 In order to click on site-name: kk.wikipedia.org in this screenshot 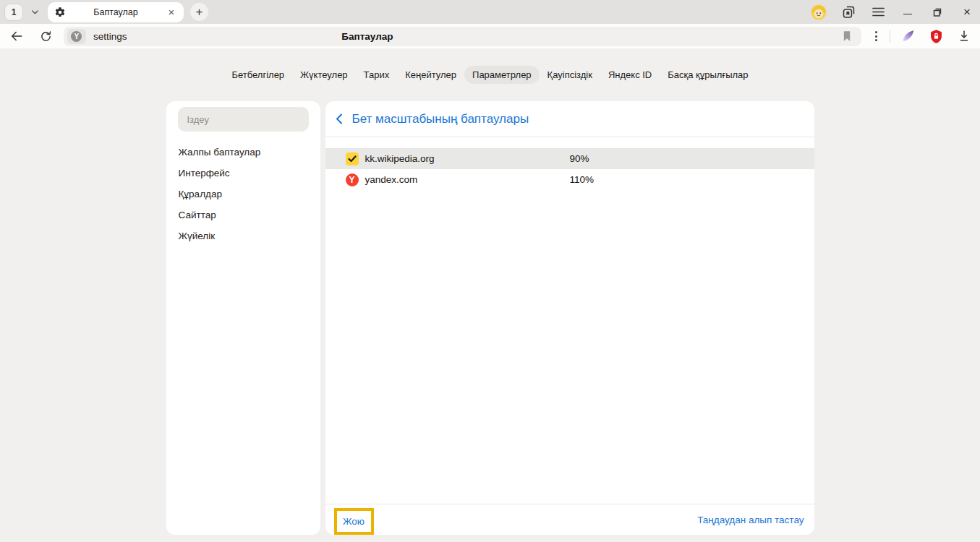, I will do `click(400, 159)`.